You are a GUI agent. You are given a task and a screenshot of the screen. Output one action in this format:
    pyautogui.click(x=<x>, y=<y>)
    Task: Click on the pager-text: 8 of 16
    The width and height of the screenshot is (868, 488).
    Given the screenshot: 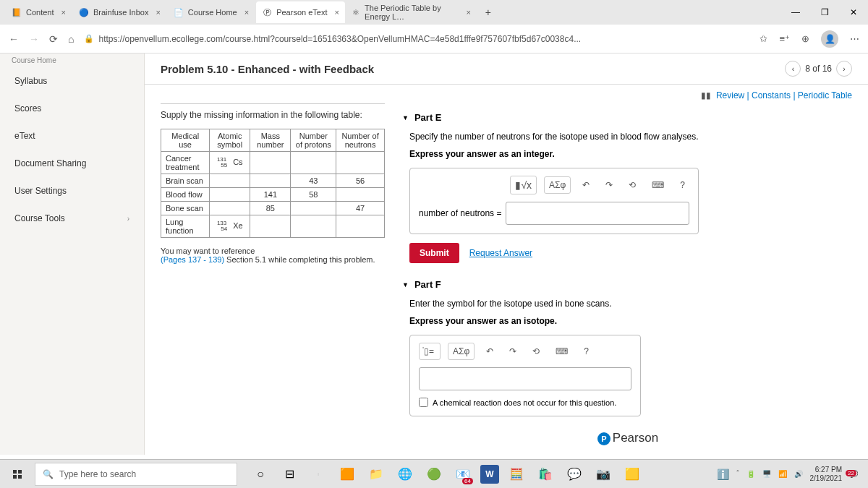 What is the action you would take?
    pyautogui.click(x=819, y=69)
    